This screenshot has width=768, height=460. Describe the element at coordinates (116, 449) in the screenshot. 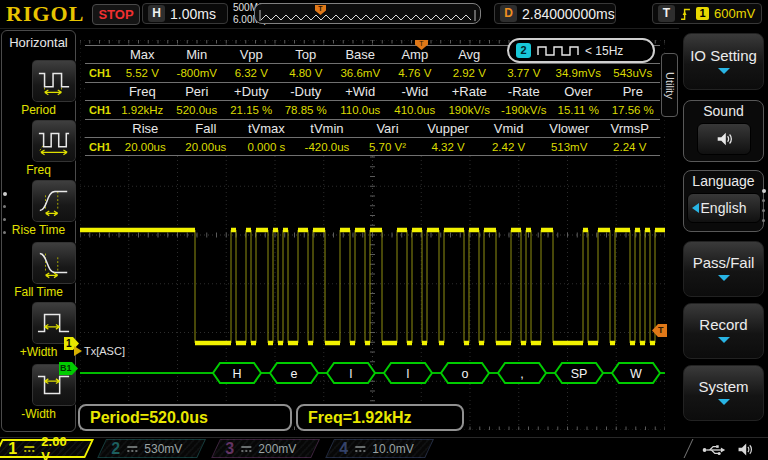

I see `channel-number: 2` at that location.